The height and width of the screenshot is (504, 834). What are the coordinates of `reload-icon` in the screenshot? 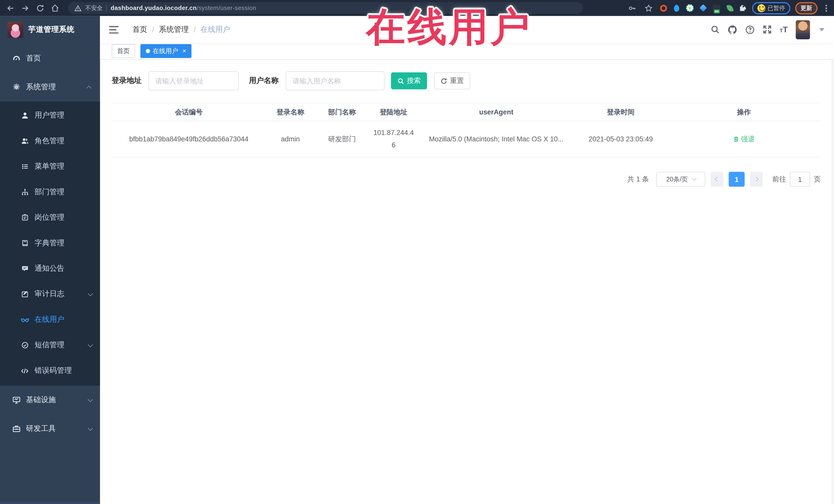 It's located at (40, 8).